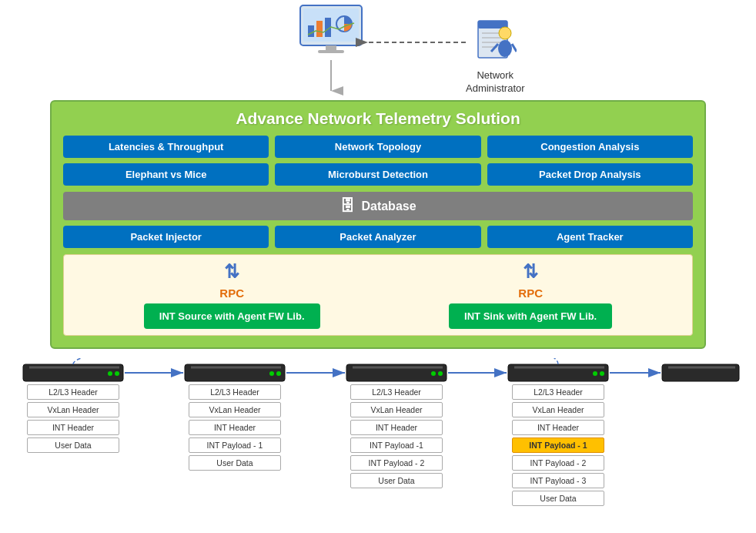 The width and height of the screenshot is (756, 533). I want to click on btn-elephant: Elephant vs Mice, so click(166, 174).